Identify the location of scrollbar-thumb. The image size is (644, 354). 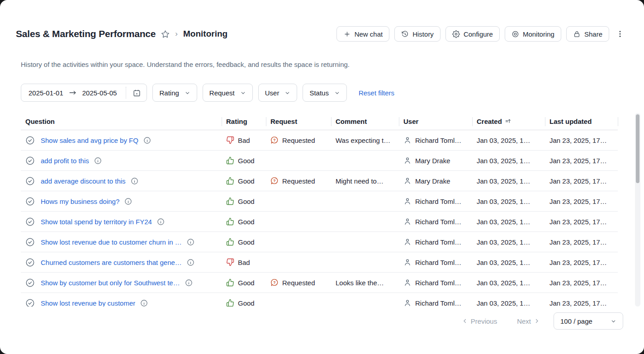
(638, 149).